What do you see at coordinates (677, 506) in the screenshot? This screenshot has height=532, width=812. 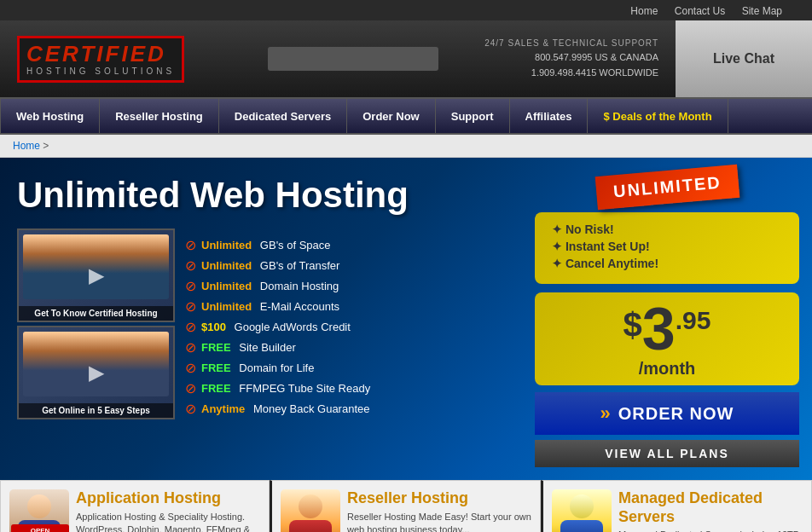 I see `card-servers-top: Managed Dedicated Servers Managed Dedica…` at bounding box center [677, 506].